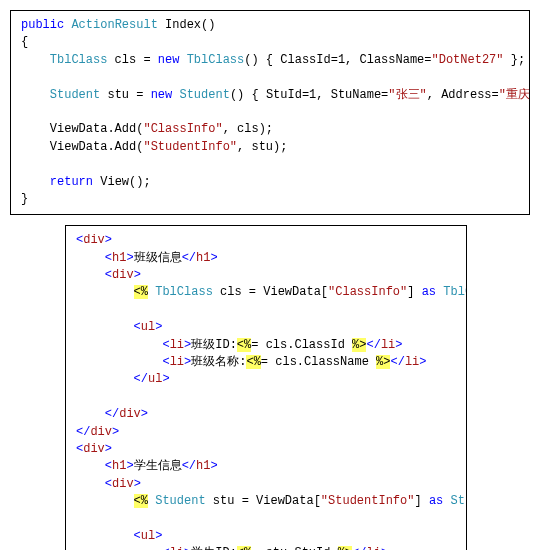 The width and height of the screenshot is (533, 550). What do you see at coordinates (270, 148) in the screenshot?
I see `viewdata-add-studentinfo: ViewData.Add("StudentInfo", stu);` at bounding box center [270, 148].